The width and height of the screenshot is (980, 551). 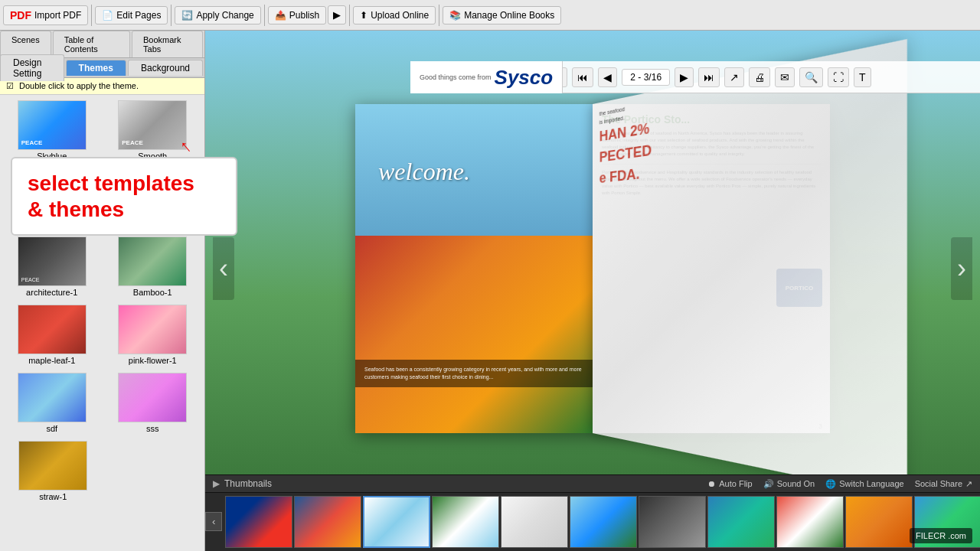 What do you see at coordinates (52, 329) in the screenshot?
I see `theme-thumb-maple` at bounding box center [52, 329].